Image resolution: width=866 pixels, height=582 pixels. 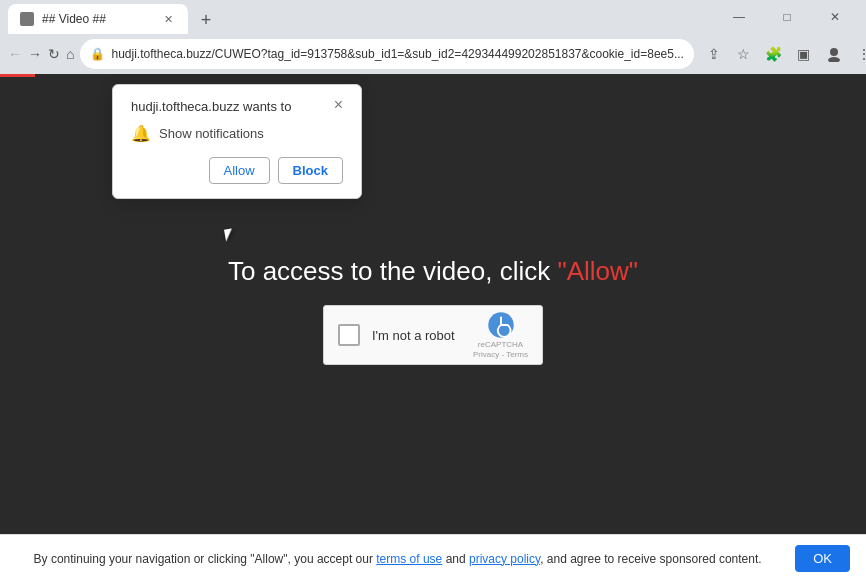 I want to click on bell-icon: 🔔, so click(x=141, y=134).